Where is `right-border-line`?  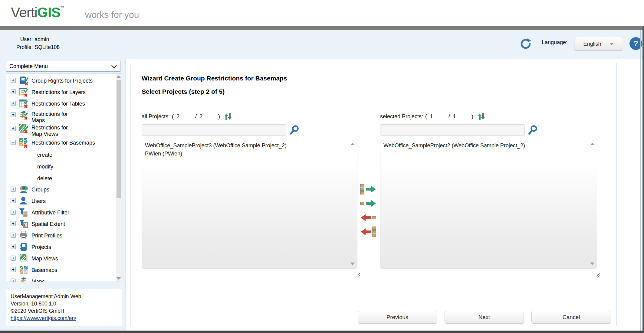
right-border-line is located at coordinates (640, 180).